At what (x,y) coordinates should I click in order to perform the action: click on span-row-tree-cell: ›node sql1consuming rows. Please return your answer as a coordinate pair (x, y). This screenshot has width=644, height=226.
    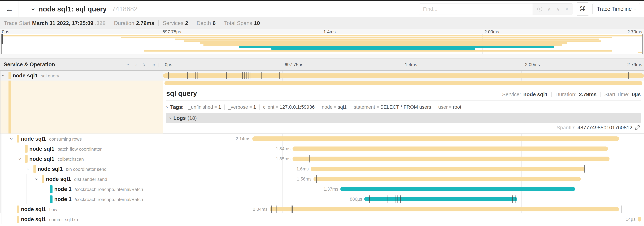
    Looking at the image, I should click on (82, 139).